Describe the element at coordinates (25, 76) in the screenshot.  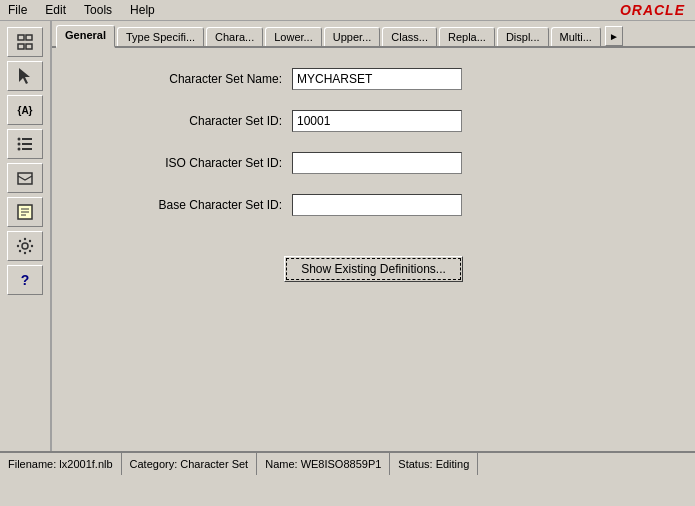
I see `sidebar-pointer-btn` at that location.